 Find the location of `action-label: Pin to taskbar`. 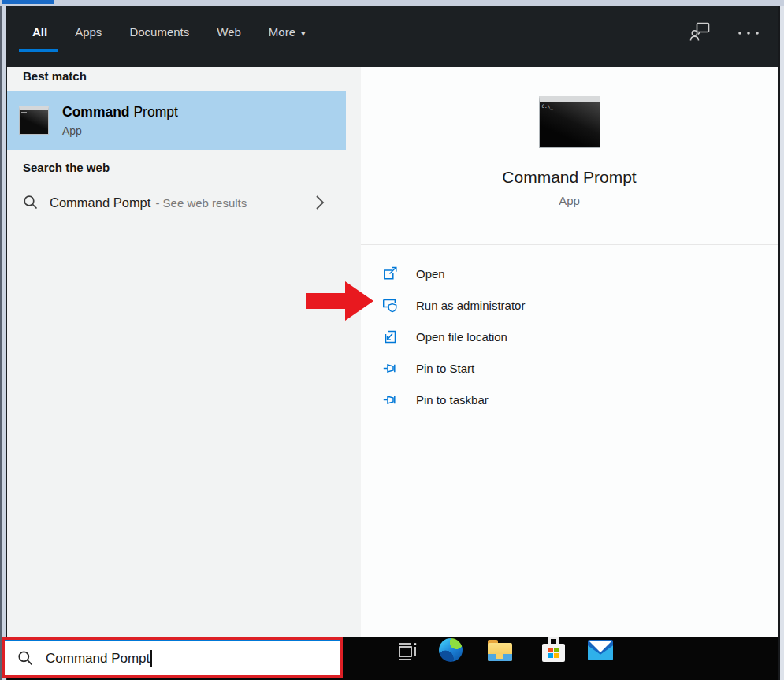

action-label: Pin to taskbar is located at coordinates (452, 400).